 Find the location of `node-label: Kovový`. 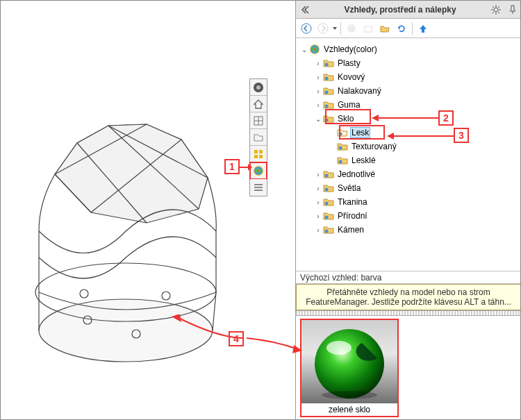

node-label: Kovový is located at coordinates (352, 77).